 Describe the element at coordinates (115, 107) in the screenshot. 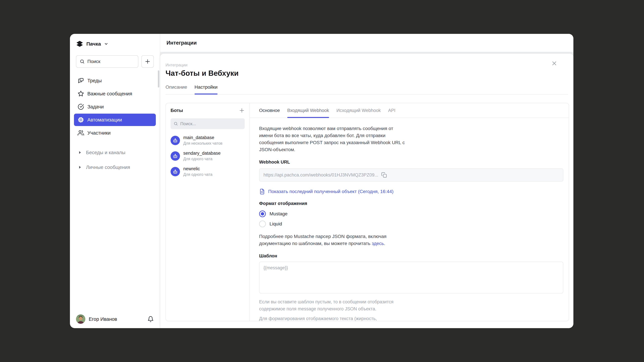

I see `sidebar-nav: Треды Важные сообщения Задачи Автоматиза…` at that location.